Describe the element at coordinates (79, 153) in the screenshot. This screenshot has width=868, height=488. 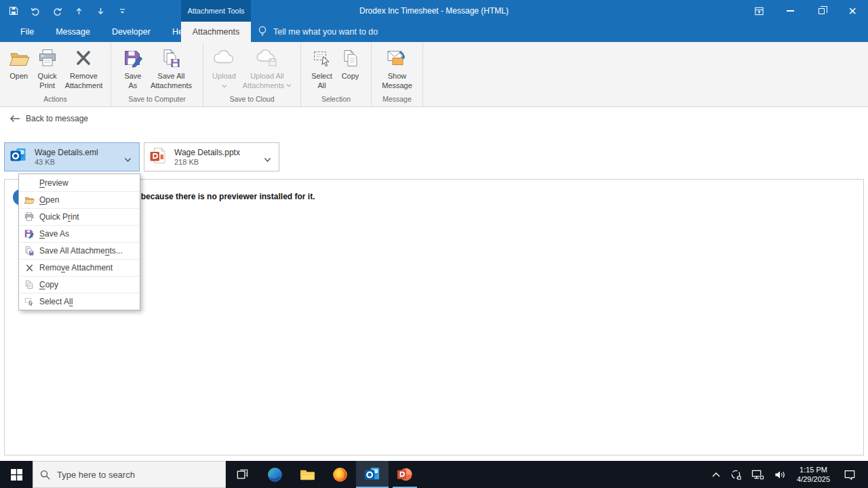
I see `attachment-name: Wage Details.eml` at that location.